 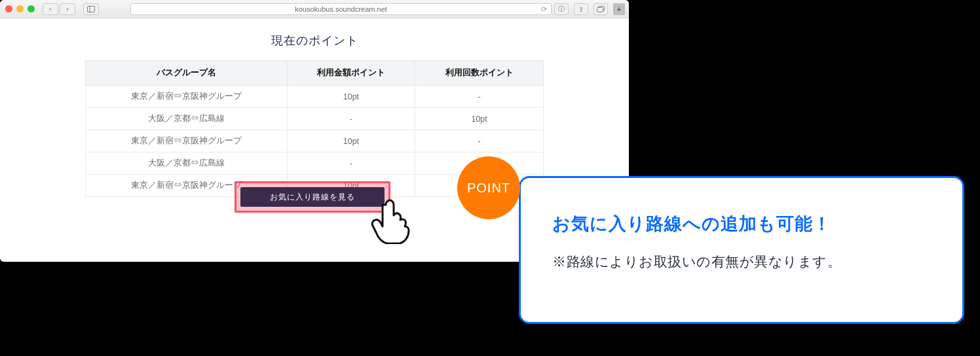 I want to click on sidebar-icon, so click(x=91, y=9).